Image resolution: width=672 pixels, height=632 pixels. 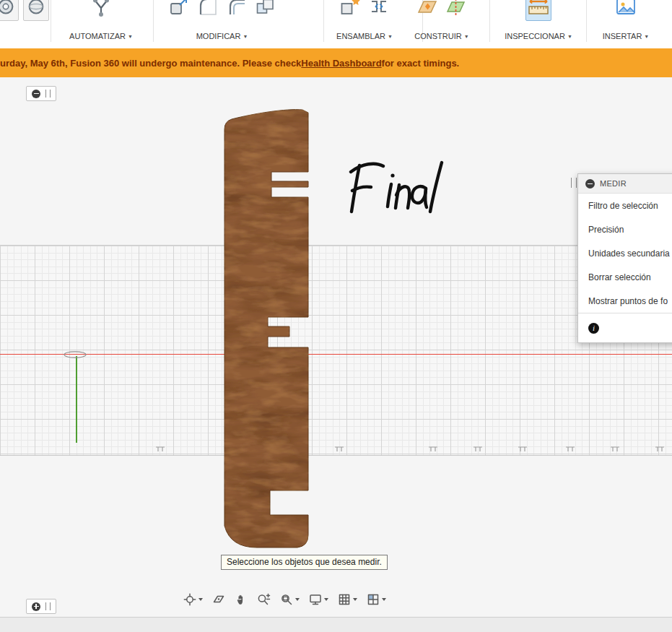 What do you see at coordinates (625, 205) in the screenshot?
I see `selection-filter-label: Filtro de selección` at bounding box center [625, 205].